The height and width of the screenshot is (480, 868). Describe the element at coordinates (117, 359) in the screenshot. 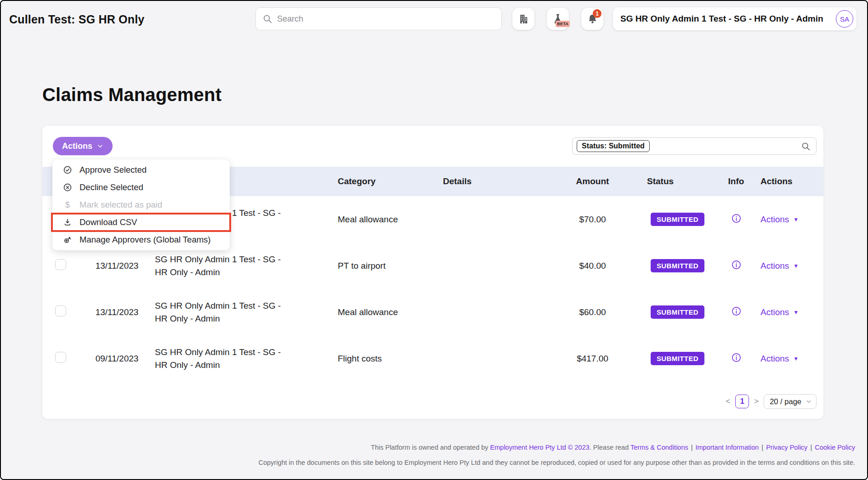

I see `claim-date: 09/11/2023` at that location.